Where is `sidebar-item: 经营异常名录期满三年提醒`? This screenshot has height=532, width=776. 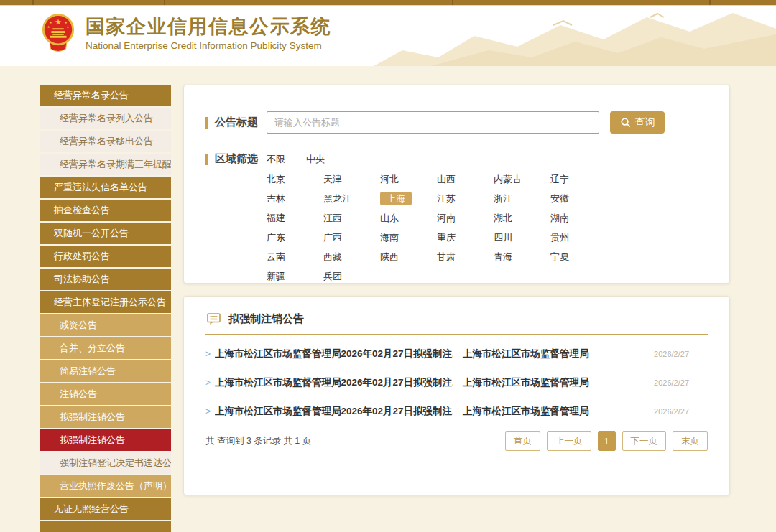 sidebar-item: 经营异常名录期满三年提醒 is located at coordinates (105, 164).